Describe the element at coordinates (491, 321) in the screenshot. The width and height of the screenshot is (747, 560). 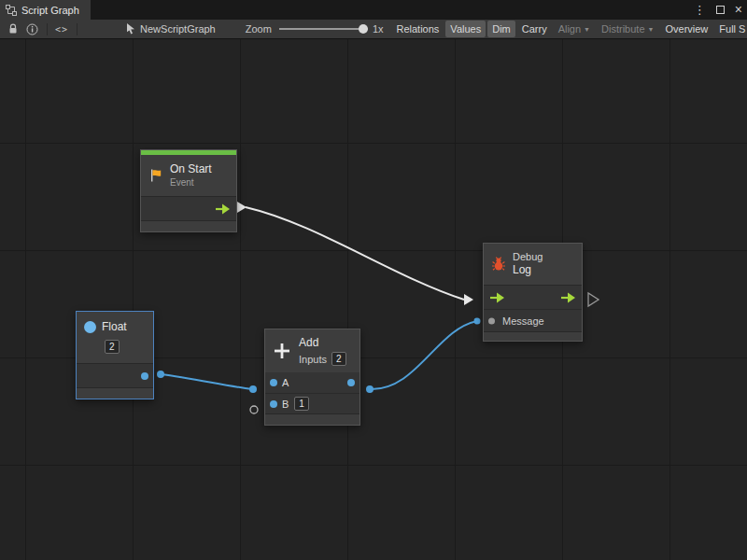
I see `message-input-port` at that location.